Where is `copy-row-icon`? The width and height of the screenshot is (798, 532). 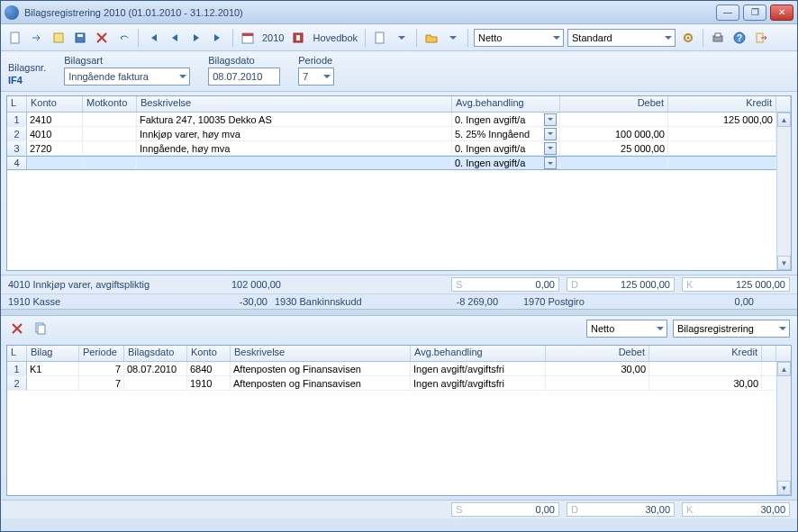
copy-row-icon is located at coordinates (41, 329).